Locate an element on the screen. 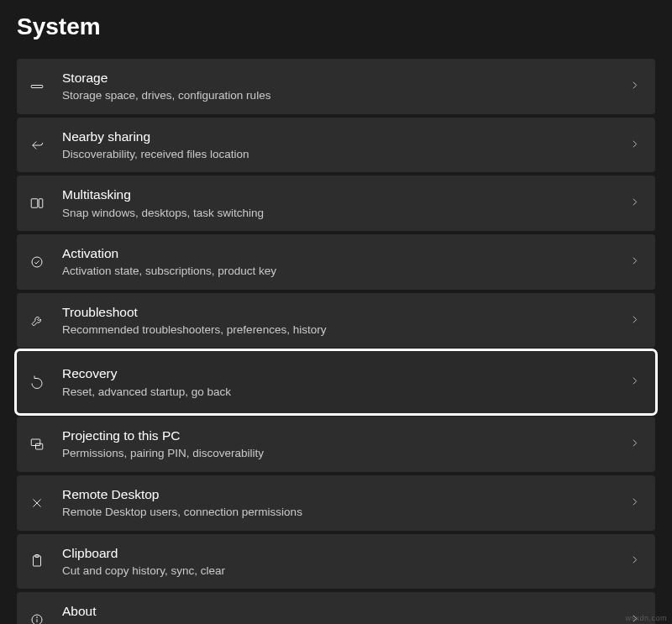 The image size is (672, 624). settings-item-title: About is located at coordinates (341, 611).